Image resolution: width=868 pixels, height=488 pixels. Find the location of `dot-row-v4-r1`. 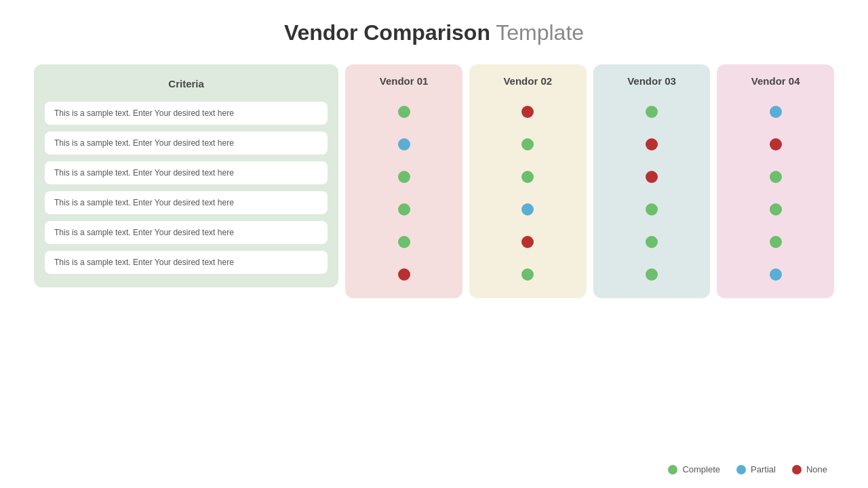

dot-row-v4-r1 is located at coordinates (776, 112).